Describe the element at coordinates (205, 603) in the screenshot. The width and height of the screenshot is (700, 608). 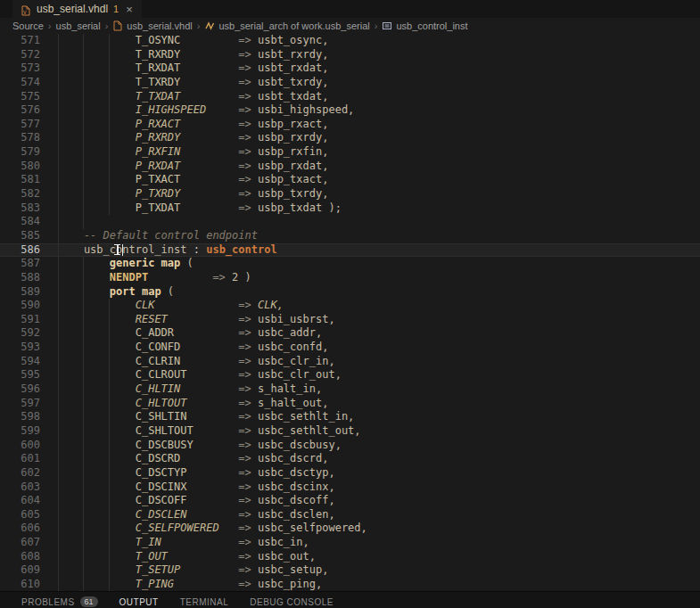
I see `panel-tab-terminal: TERMINAL` at that location.